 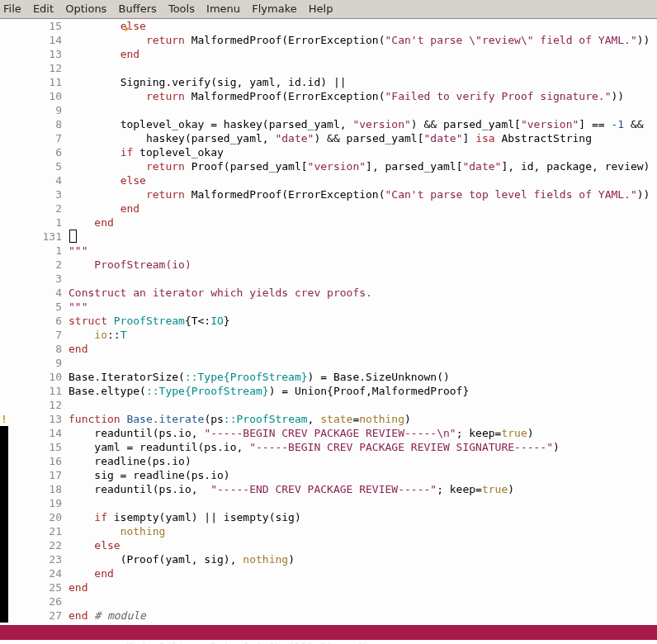 I want to click on code-content: Base.IteratorSize(::Type{ProofStream}) =…, so click(x=363, y=376).